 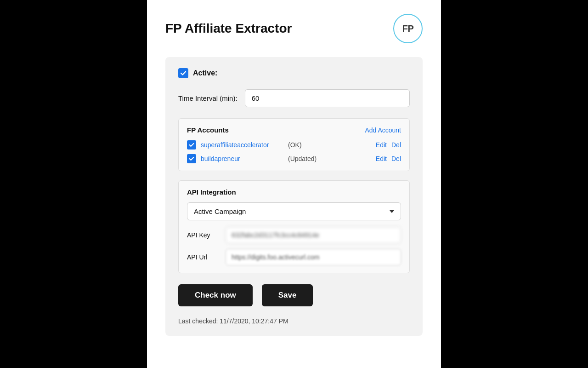 What do you see at coordinates (381, 145) in the screenshot?
I see `account-1-edit: Edit` at bounding box center [381, 145].